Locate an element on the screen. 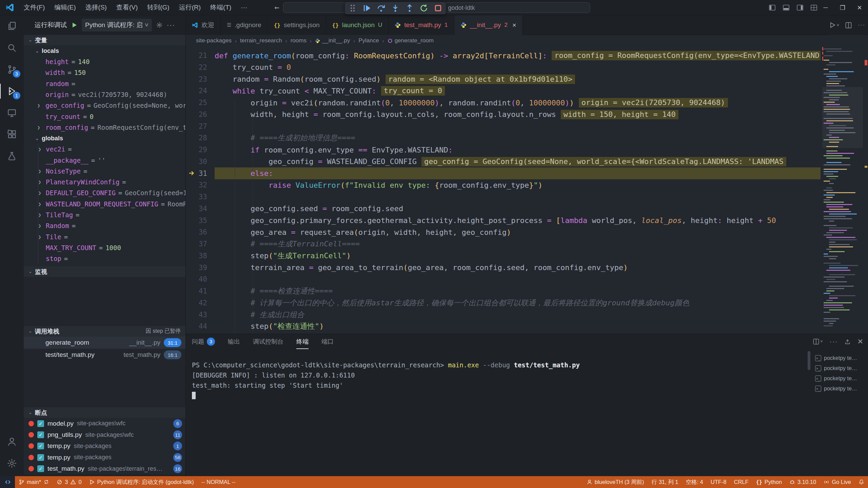  toggle-secondary-sidebar-icon is located at coordinates (800, 7).